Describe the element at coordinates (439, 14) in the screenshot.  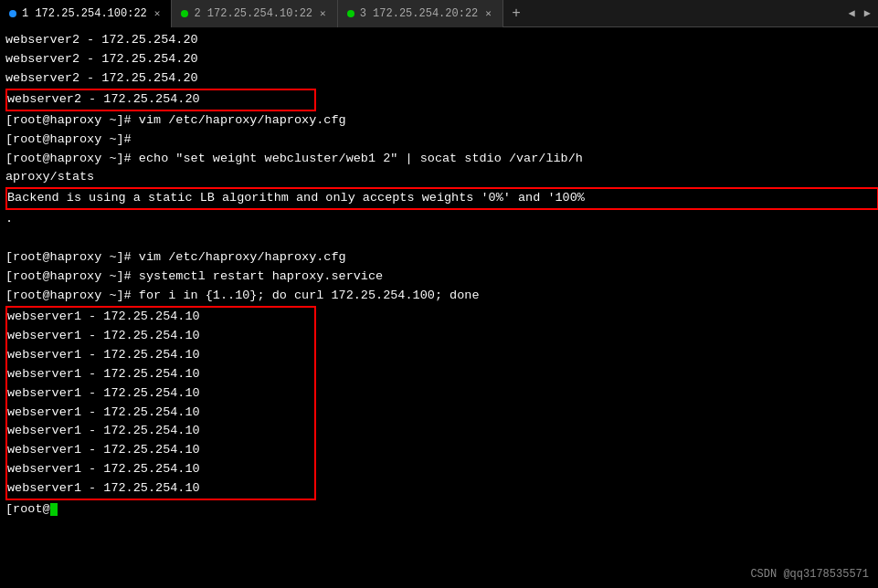
I see `tab-bar: 1 172.25.254.100:22 ✕ 2 172.25.254.10:22…` at that location.